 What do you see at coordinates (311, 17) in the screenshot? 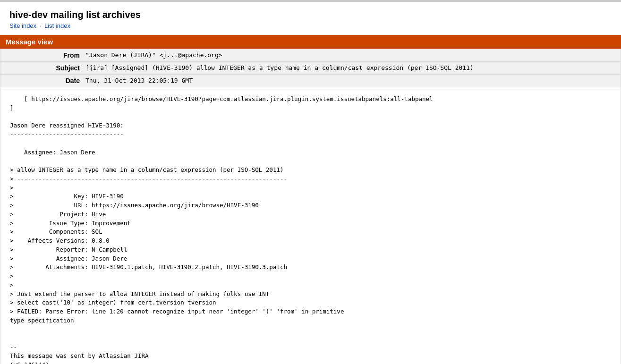
I see `page-header: hive-dev mailing list archives Site inde…` at bounding box center [311, 17].